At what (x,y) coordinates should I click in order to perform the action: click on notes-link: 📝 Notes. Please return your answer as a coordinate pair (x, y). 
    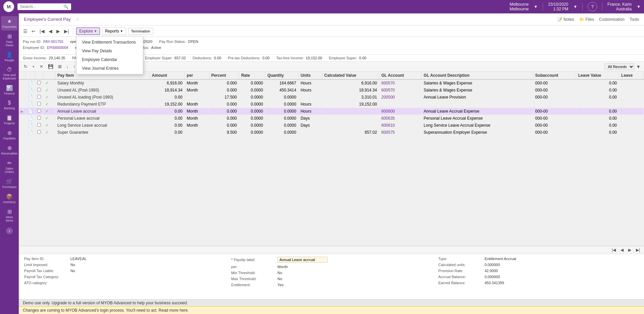
    Looking at the image, I should click on (566, 19).